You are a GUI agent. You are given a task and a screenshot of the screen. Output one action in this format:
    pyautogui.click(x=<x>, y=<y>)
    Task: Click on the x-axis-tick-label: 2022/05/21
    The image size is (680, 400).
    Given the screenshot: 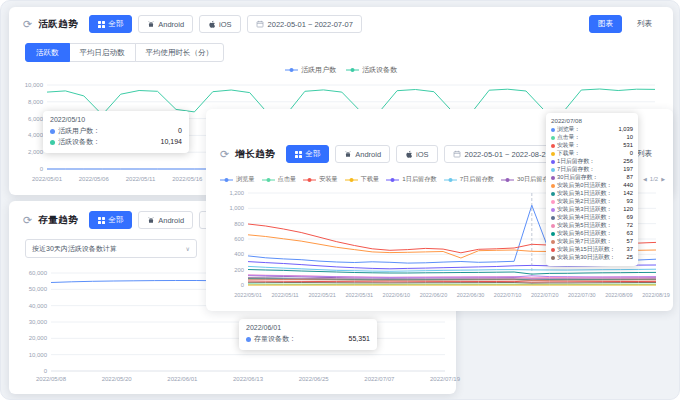 What is the action you would take?
    pyautogui.click(x=322, y=295)
    